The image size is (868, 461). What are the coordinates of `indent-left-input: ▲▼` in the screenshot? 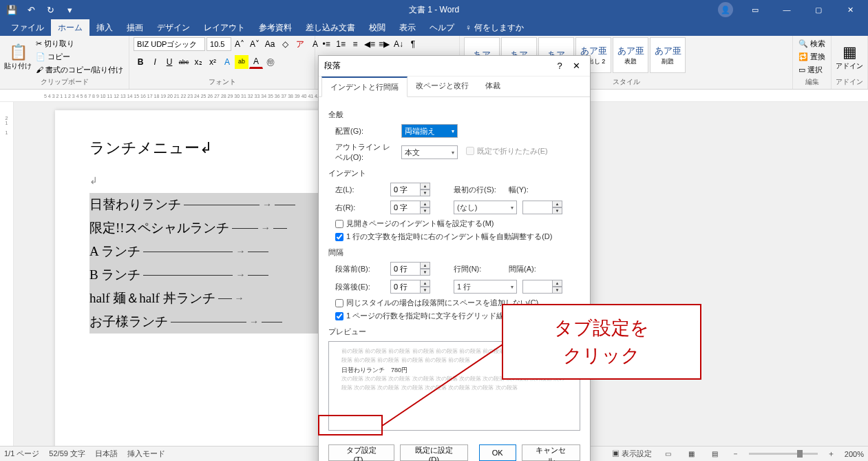 It's located at (410, 189).